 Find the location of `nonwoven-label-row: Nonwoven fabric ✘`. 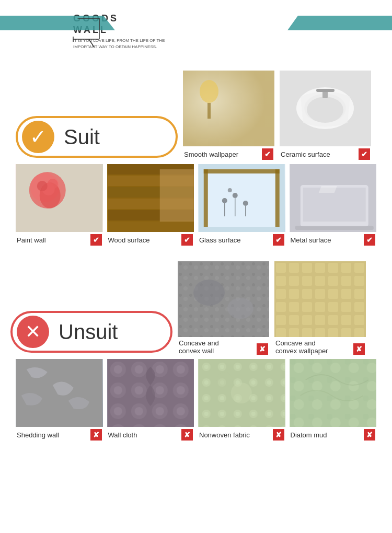

nonwoven-label-row: Nonwoven fabric ✘ is located at coordinates (241, 435).